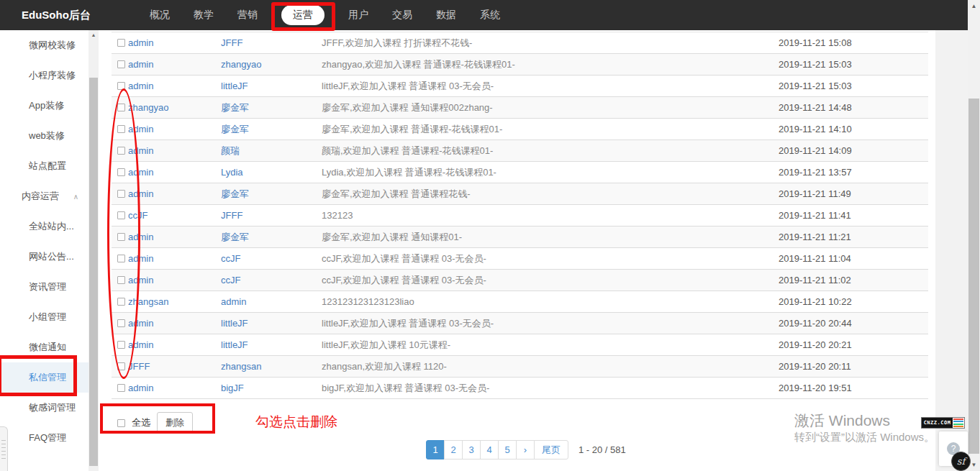 Image resolution: width=980 pixels, height=471 pixels. I want to click on message-content: zhangsan,欢迎加入课程 1120-, so click(550, 367).